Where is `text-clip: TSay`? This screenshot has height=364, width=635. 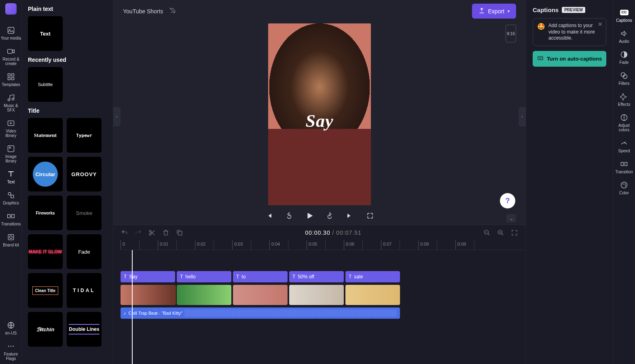 text-clip: TSay is located at coordinates (148, 277).